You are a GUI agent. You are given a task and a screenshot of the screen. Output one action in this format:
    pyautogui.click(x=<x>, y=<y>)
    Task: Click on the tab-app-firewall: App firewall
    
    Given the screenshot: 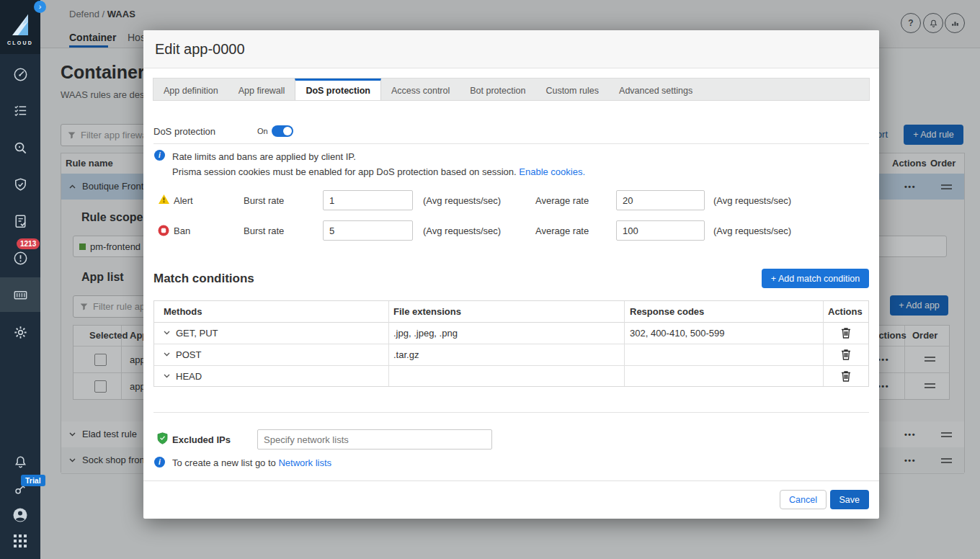 What is the action you would take?
    pyautogui.click(x=262, y=89)
    